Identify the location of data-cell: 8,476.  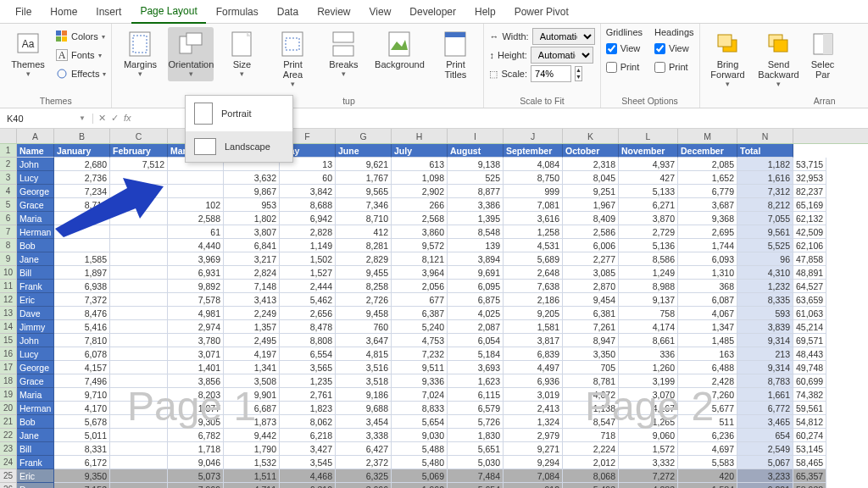
(82, 313).